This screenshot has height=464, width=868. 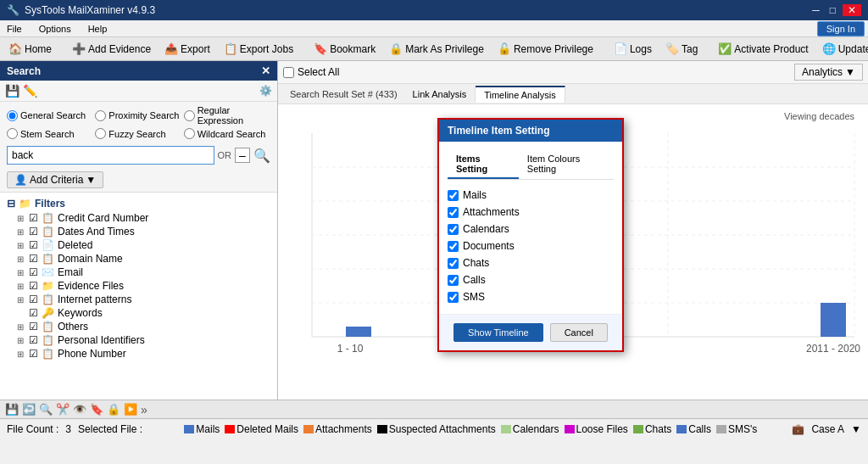 What do you see at coordinates (97, 409) in the screenshot?
I see `bookmark-bottom-icon: 🔖` at bounding box center [97, 409].